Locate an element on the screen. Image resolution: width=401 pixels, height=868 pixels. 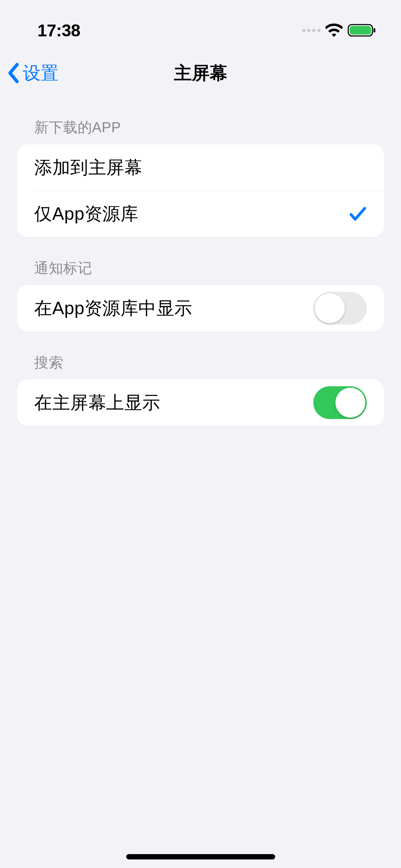
option-app-library-only: 仅App资源库 is located at coordinates (200, 214).